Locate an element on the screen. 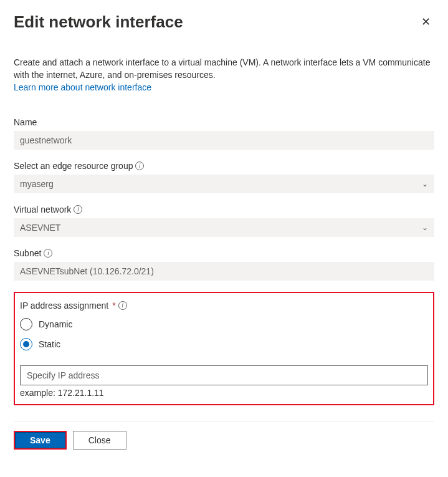 The width and height of the screenshot is (448, 477). radio-icon-selected is located at coordinates (26, 344).